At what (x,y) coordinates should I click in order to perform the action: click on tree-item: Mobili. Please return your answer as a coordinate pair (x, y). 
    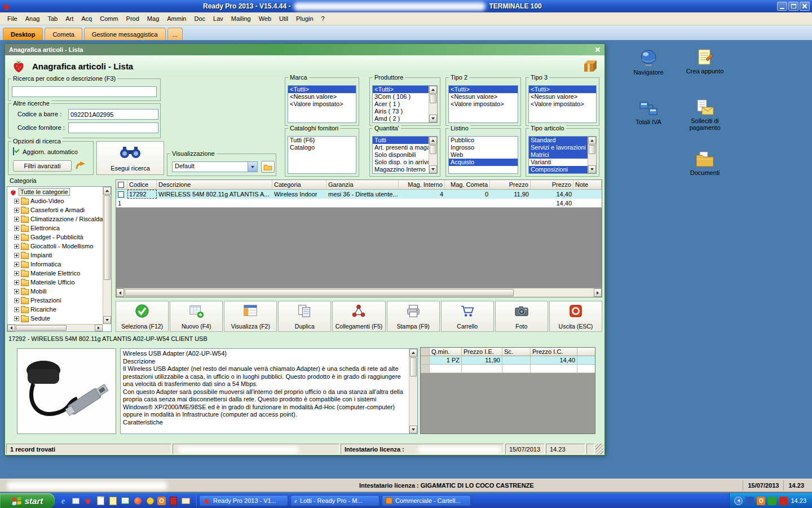
    Looking at the image, I should click on (55, 291).